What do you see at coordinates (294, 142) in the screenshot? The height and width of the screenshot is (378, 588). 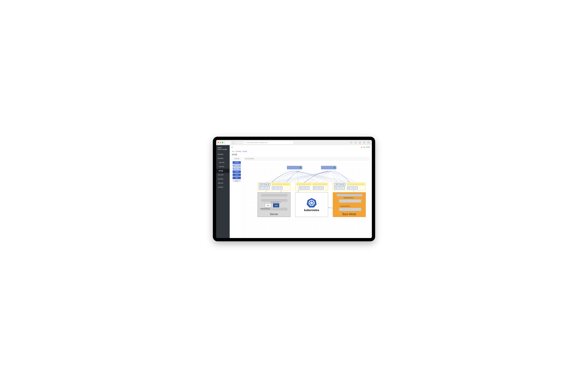 I see `browser-chrome: ‹ › www.asteria fabric controller.com +` at bounding box center [294, 142].